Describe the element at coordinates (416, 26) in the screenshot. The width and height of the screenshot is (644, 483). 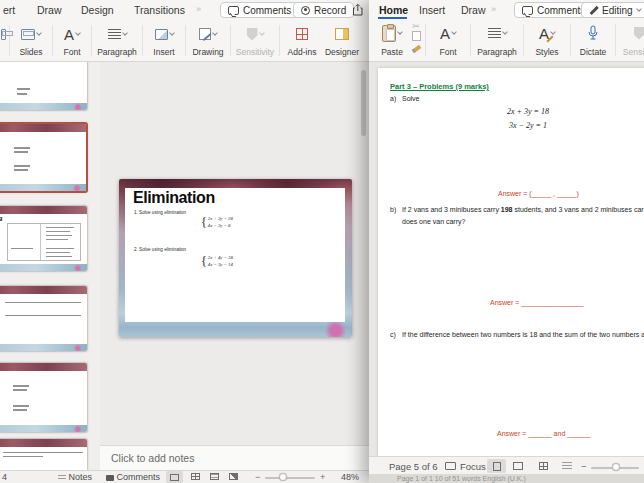
I see `cut-icon: ✂` at that location.